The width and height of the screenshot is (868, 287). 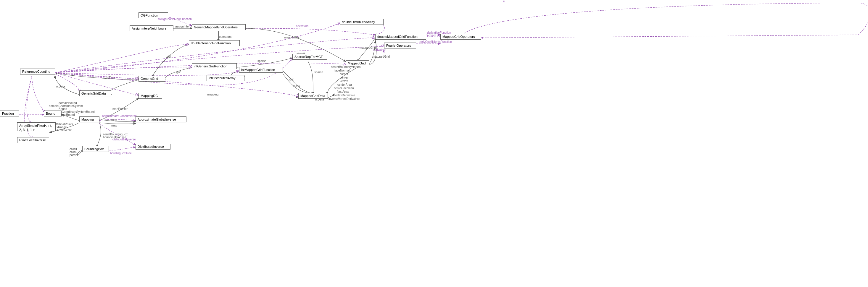 What do you see at coordinates (309, 57) in the screenshot?
I see `node-sparserepformgf-label: SparseRepForMGF` at bounding box center [309, 57].